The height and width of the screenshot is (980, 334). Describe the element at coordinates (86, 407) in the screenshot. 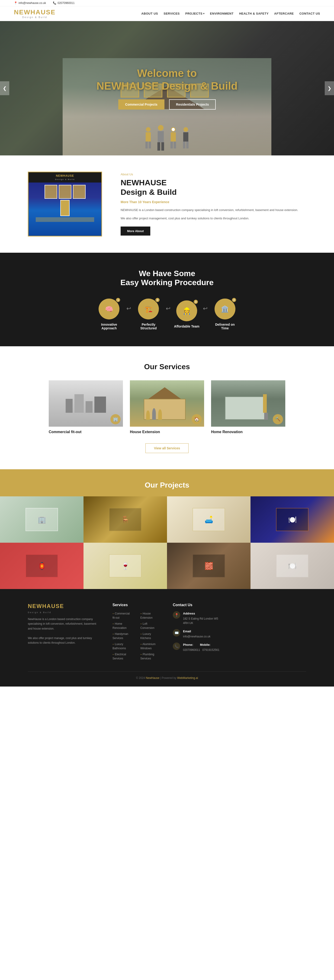

I see `service-card-commercial: 🏢 Commercial fit-out` at that location.